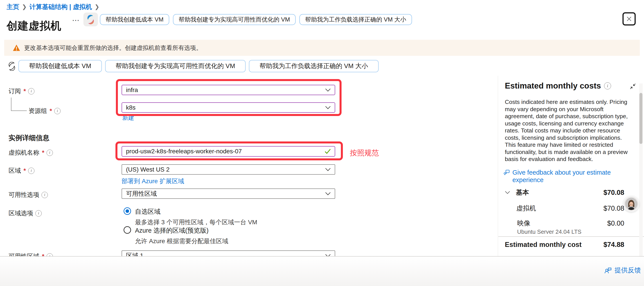 The image size is (644, 286). Describe the element at coordinates (198, 66) in the screenshot. I see `body-copilot-suggestions: 帮助我创建低成本 VM 帮助我创建专为实现高可用性而优化的 VM 帮助我为工作负…` at that location.